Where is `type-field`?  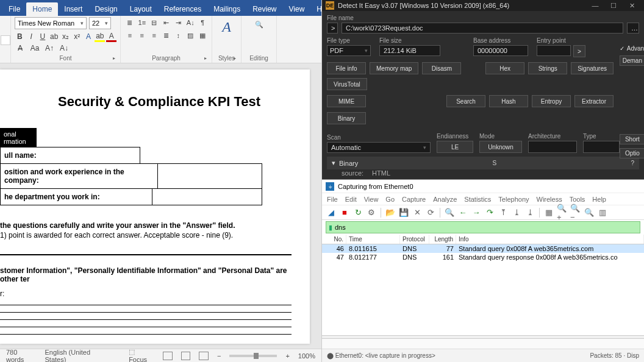 type-field is located at coordinates (601, 147).